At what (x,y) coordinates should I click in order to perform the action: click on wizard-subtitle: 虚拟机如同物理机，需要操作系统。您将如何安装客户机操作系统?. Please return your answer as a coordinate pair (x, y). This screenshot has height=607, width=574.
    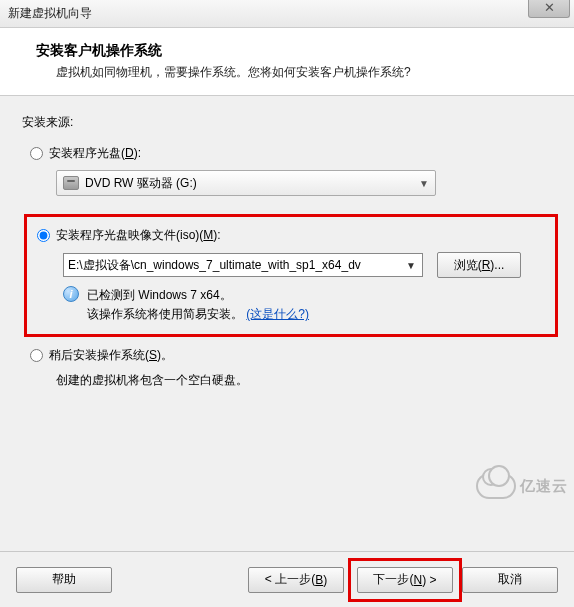
    Looking at the image, I should click on (303, 72).